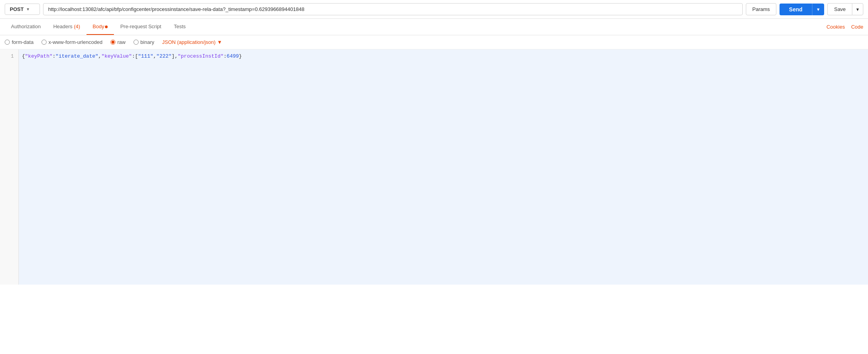  What do you see at coordinates (22, 9) in the screenshot?
I see `method-selector: POST ▼` at bounding box center [22, 9].